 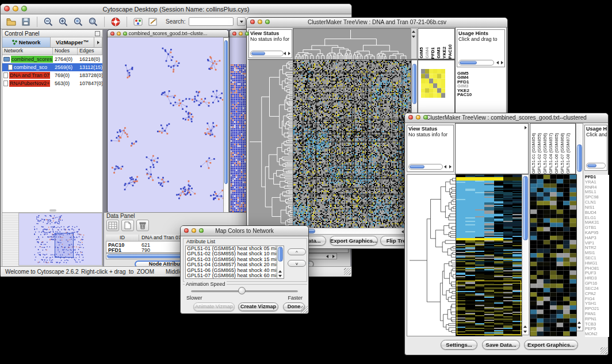 I want to click on network-list-row: RNAPuberNov2+563(0)107847(0), so click(x=52, y=83).